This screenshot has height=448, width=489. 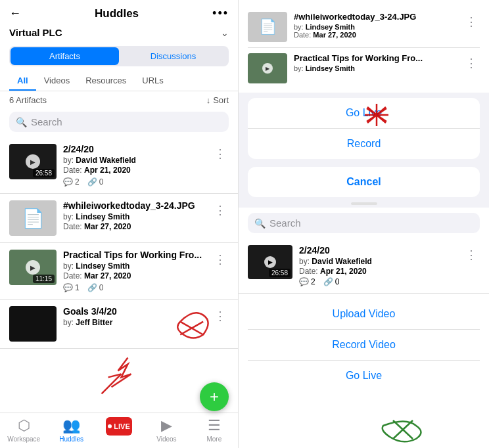 What do you see at coordinates (43, 173) in the screenshot?
I see `duration-badge: 26:58` at bounding box center [43, 173].